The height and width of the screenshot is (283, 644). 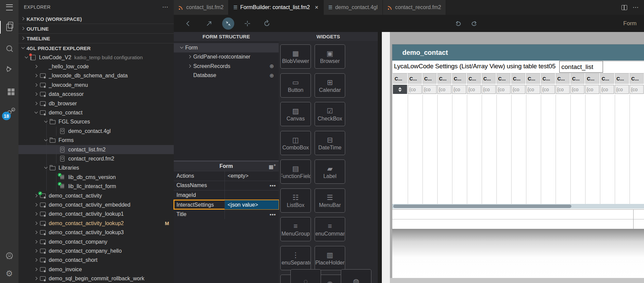 What do you see at coordinates (296, 258) in the screenshot?
I see `widget-menuseparator: ⋮MenuSeparator` at bounding box center [296, 258].